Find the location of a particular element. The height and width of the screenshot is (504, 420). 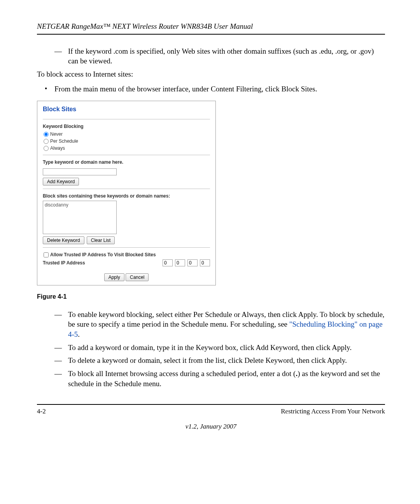

keyword-blocking-section: Keyword Blocking Never Per Schedule Alwa… is located at coordinates (126, 138).